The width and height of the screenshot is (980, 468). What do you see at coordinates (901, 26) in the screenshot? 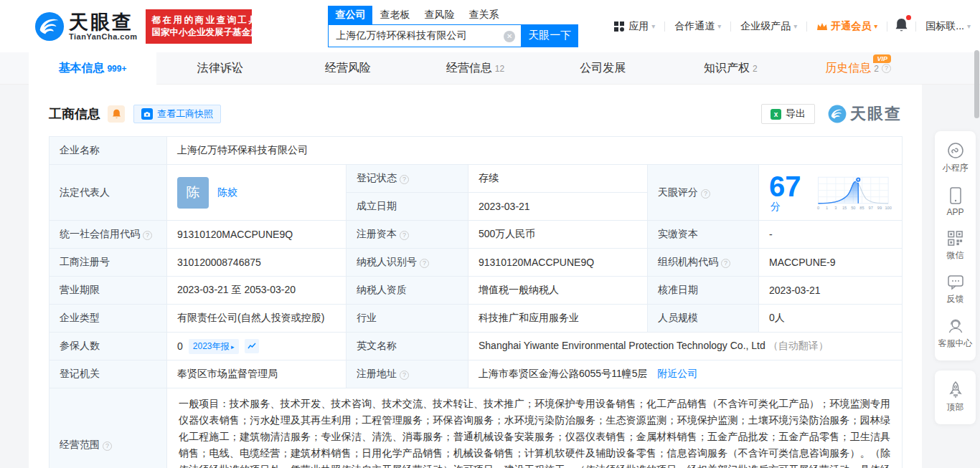
I see `notification-bell` at bounding box center [901, 26].